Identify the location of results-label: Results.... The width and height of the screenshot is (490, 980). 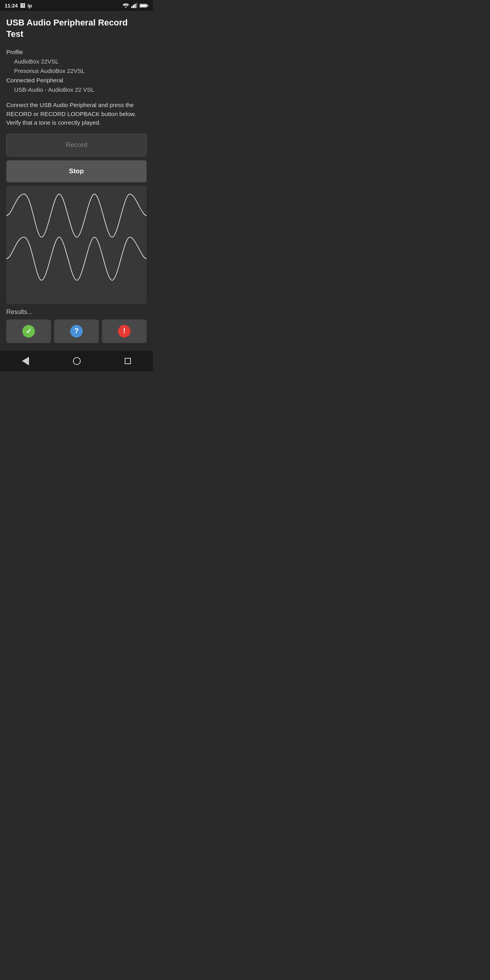
(76, 312).